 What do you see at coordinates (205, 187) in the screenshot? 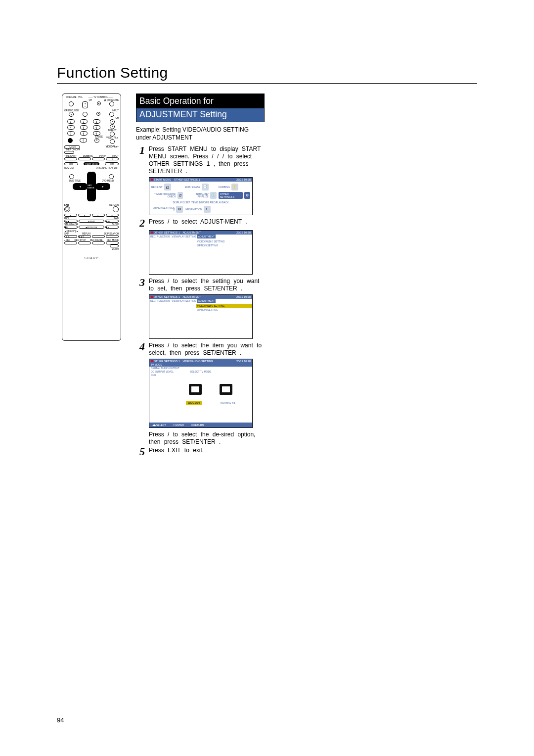
I see `edit-icon: 📑` at bounding box center [205, 187].